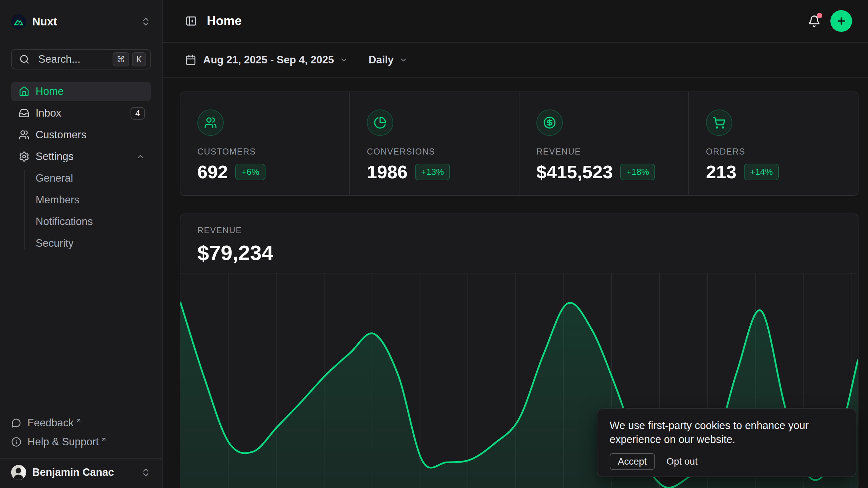  What do you see at coordinates (265, 144) in the screenshot?
I see `stat-customers: CUSTOMERS 692 +6%` at bounding box center [265, 144].